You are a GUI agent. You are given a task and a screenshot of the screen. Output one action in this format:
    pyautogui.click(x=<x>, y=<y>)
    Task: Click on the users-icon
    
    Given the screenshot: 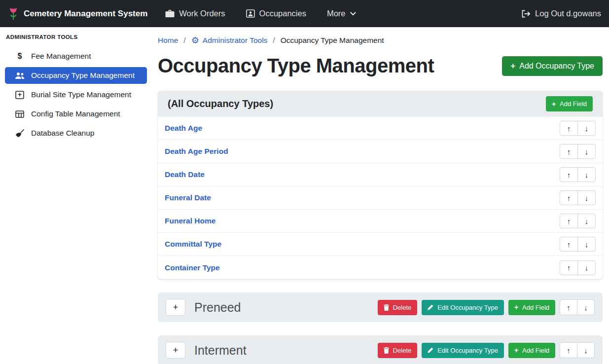 What is the action you would take?
    pyautogui.click(x=20, y=76)
    